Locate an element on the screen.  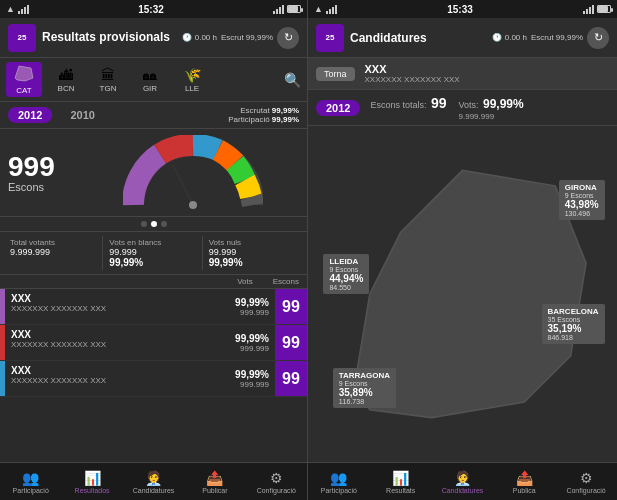
party-info-2: XXX XXXXXXX XXXXXXX XXX is located at coordinates (117, 378).